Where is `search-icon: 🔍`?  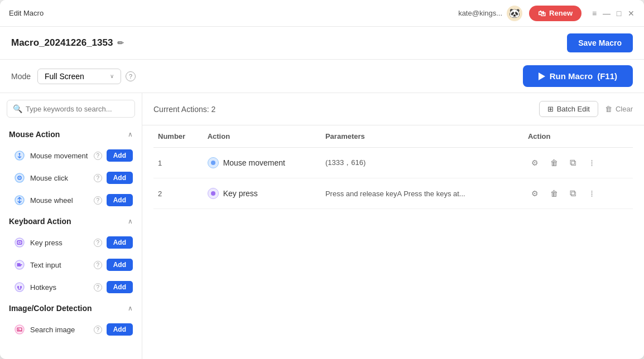
search-icon: 🔍 is located at coordinates (18, 109).